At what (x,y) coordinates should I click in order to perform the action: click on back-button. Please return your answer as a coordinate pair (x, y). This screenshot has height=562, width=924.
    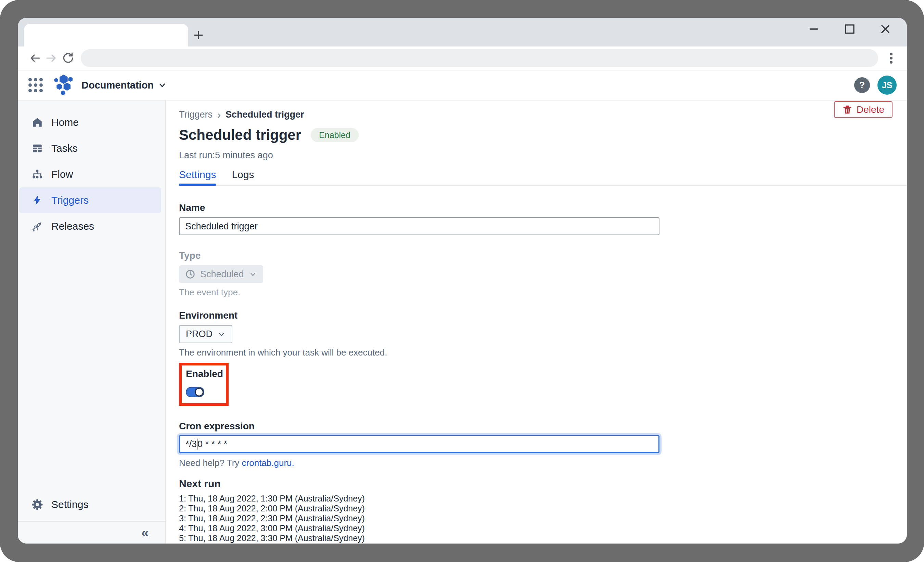
    Looking at the image, I should click on (35, 58).